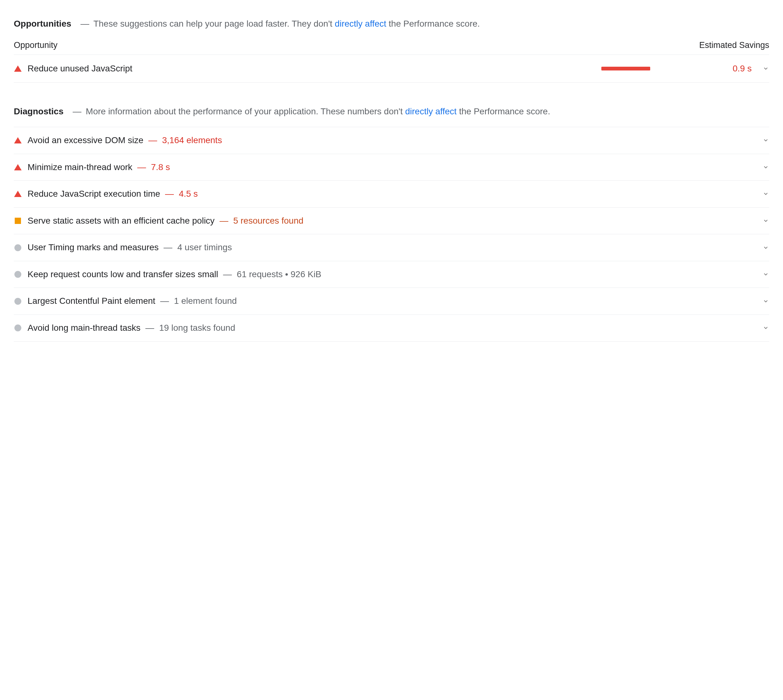 The image size is (783, 700). What do you see at coordinates (93, 247) in the screenshot?
I see `diagnostic-label: User Timing marks and measures` at bounding box center [93, 247].